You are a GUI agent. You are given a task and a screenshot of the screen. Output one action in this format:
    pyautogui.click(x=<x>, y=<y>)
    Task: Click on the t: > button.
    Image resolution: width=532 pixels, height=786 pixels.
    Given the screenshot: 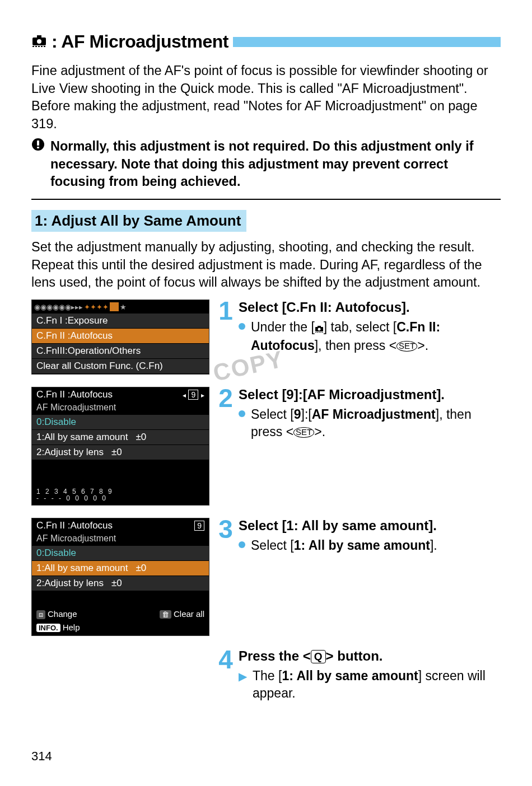 What is the action you would take?
    pyautogui.click(x=354, y=656)
    